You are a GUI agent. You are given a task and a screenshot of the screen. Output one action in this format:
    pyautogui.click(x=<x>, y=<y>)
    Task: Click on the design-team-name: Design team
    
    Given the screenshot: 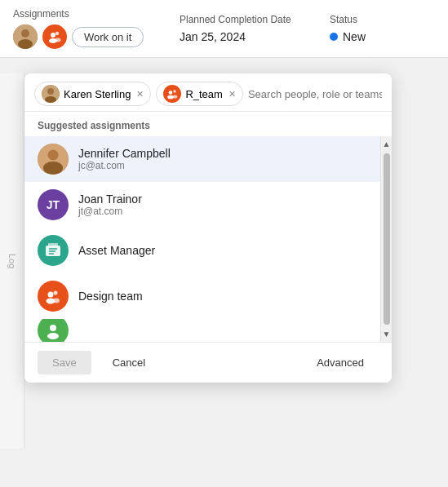 What is the action you would take?
    pyautogui.click(x=111, y=296)
    